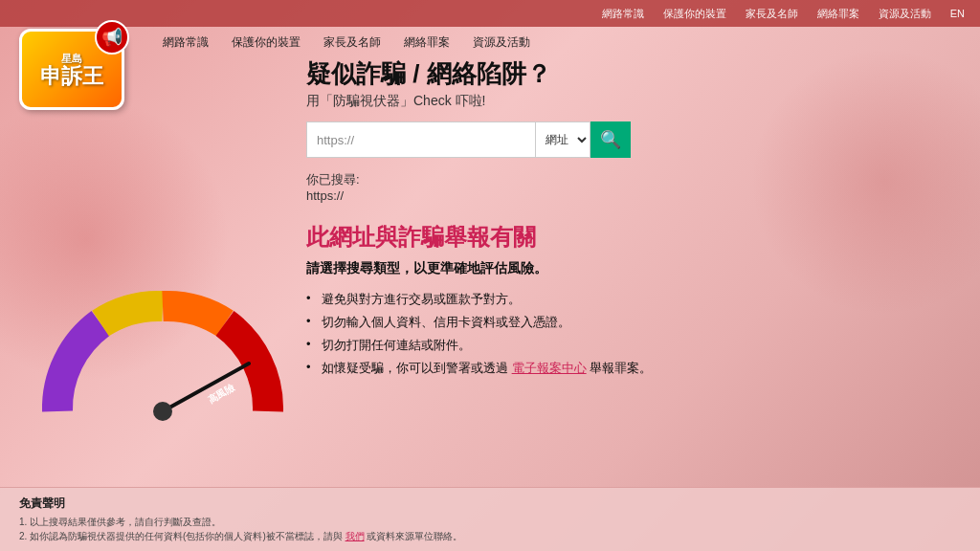 The image size is (980, 551). Describe the element at coordinates (634, 322) in the screenshot. I see `warning-item-2: 切勿輸入個人資料、信用卡資料或登入憑證。` at that location.